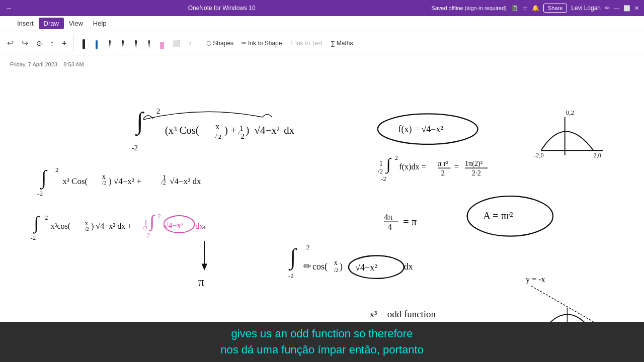 The width and height of the screenshot is (644, 362). Describe the element at coordinates (390, 227) in the screenshot. I see `svg-text: 4` at that location.